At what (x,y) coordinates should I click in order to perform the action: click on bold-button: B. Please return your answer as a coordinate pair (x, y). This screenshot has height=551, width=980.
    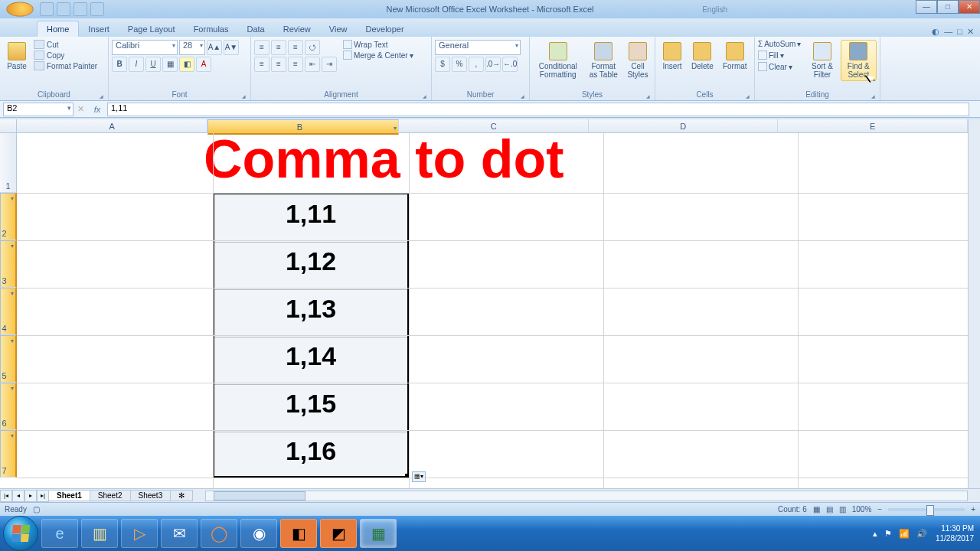
    Looking at the image, I should click on (119, 64).